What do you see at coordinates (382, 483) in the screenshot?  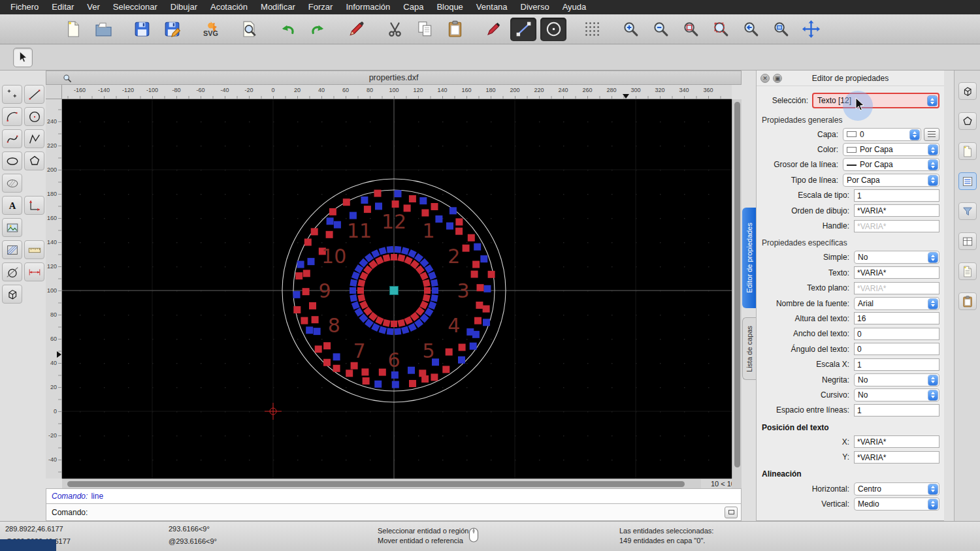 I see `horizontal-scrollbar` at bounding box center [382, 483].